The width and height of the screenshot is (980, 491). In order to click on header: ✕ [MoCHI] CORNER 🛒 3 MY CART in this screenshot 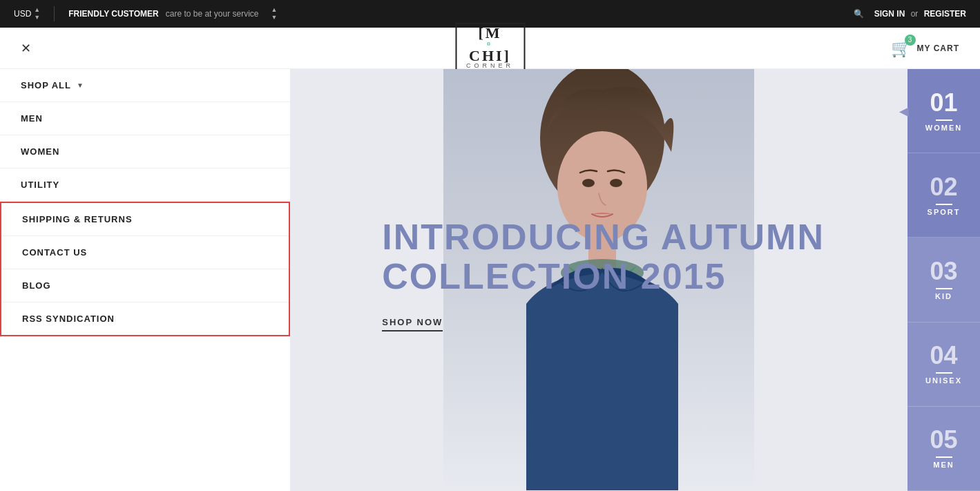, I will do `click(490, 48)`.